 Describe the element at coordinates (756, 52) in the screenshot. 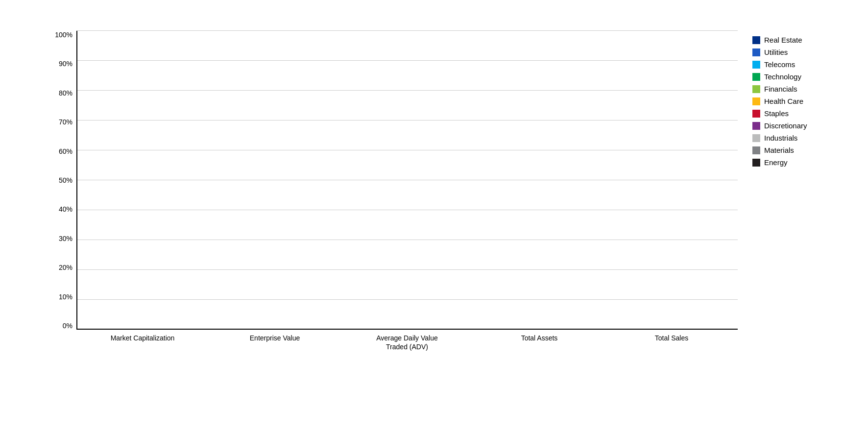

I see `legend-color-utilities` at that location.